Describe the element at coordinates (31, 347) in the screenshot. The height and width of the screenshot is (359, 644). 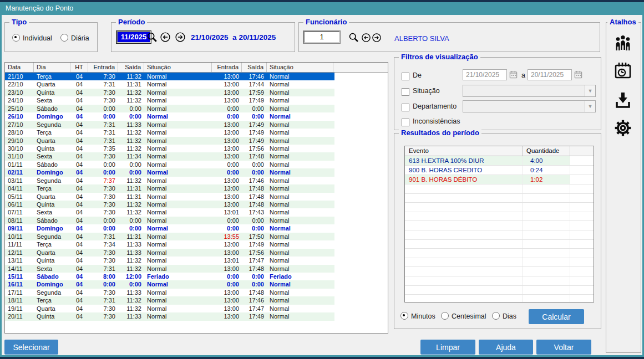
I see `selecionar-button: Selecionar` at that location.